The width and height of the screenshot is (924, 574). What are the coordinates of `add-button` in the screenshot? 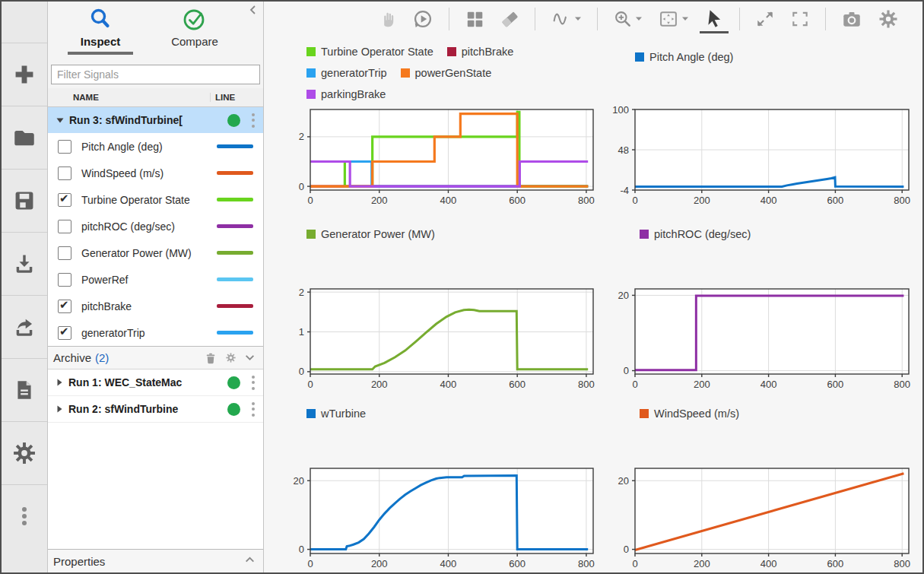 It's located at (24, 75).